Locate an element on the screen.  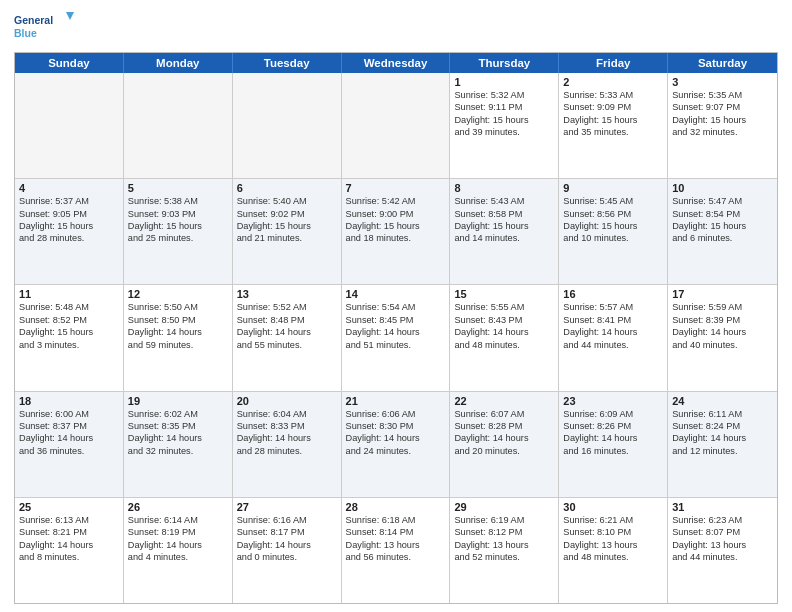
calendar-cell: 14Sunrise: 5:54 AMSunset: 8:45 PMDayligh… is located at coordinates (396, 338).